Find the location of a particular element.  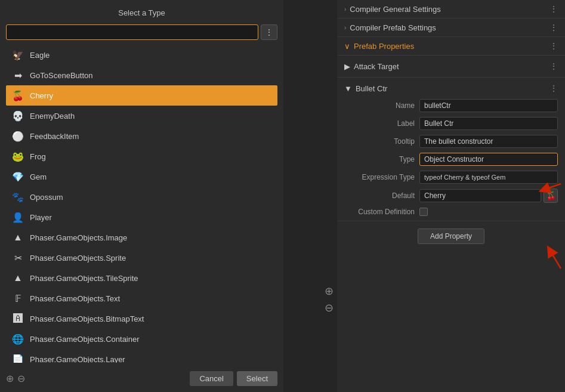

tooltip-label: Tooltip is located at coordinates (382, 141).